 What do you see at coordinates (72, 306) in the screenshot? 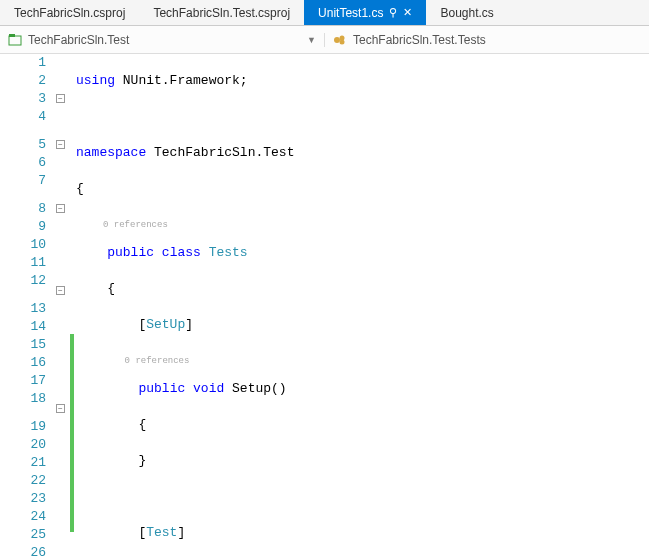
I see `change-indicator-column` at bounding box center [72, 306].